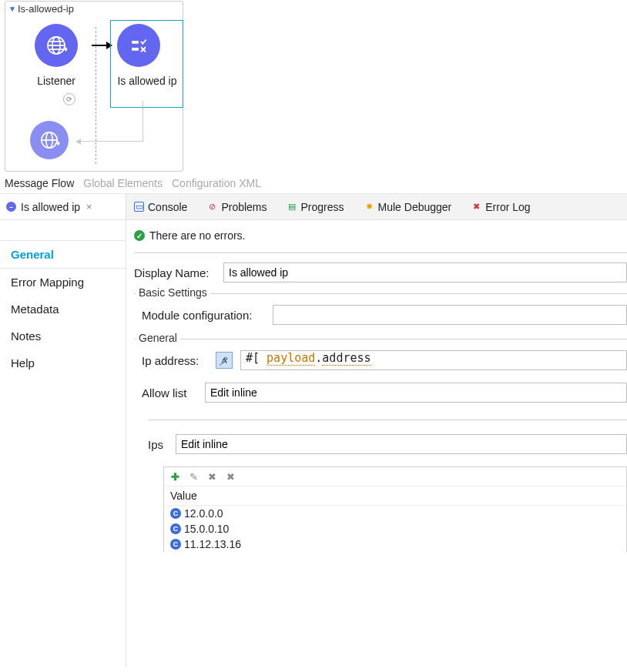  I want to click on error-handler-node, so click(49, 140).